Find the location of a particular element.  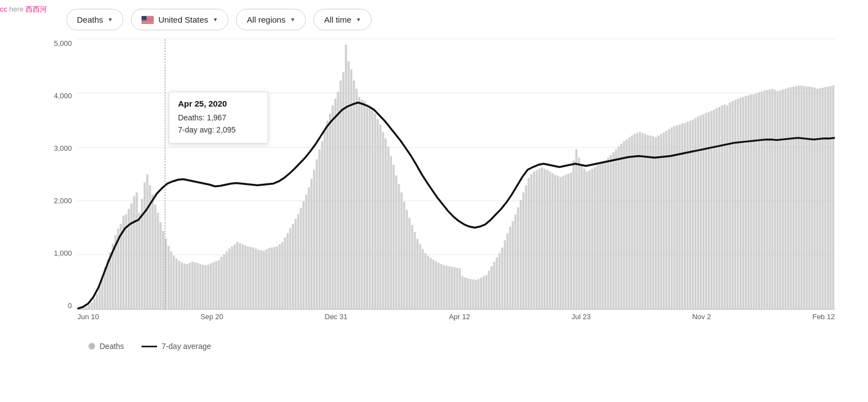

time-dropdown: All time ▼ is located at coordinates (343, 20).